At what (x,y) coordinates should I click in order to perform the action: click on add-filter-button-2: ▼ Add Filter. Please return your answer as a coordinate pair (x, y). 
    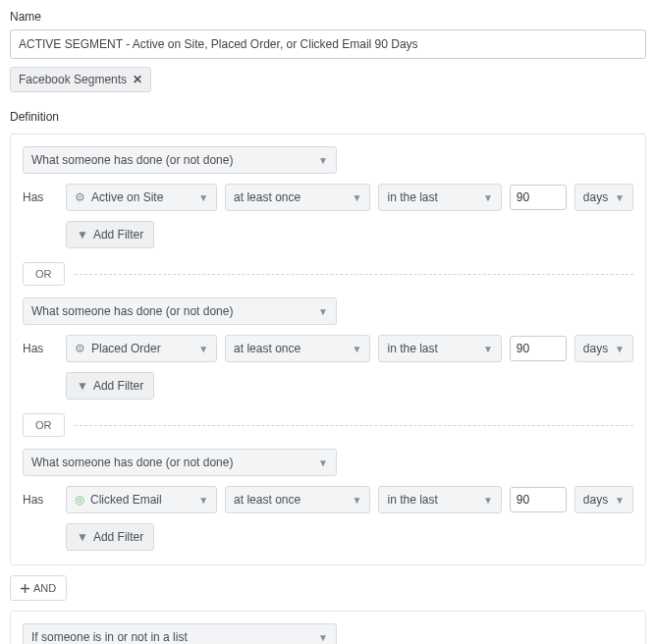
    Looking at the image, I should click on (110, 386).